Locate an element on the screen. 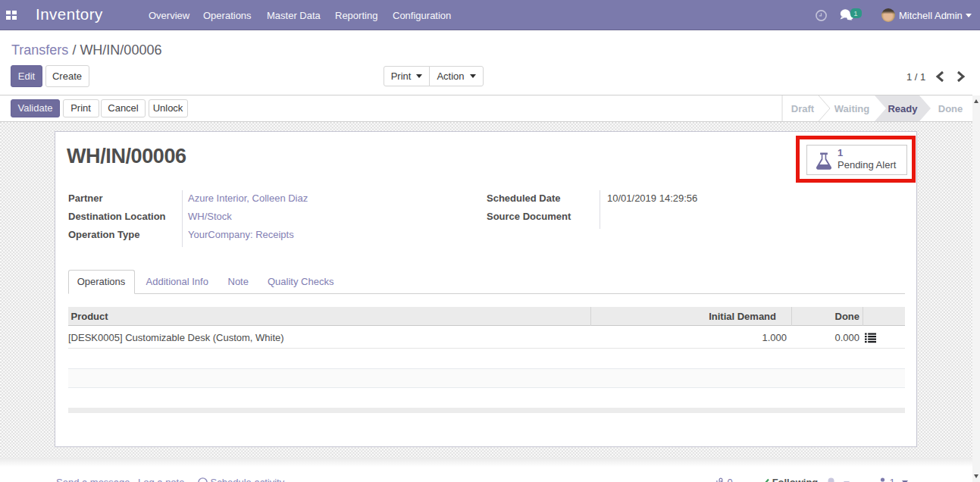  svg-text: Waiting is located at coordinates (852, 109).